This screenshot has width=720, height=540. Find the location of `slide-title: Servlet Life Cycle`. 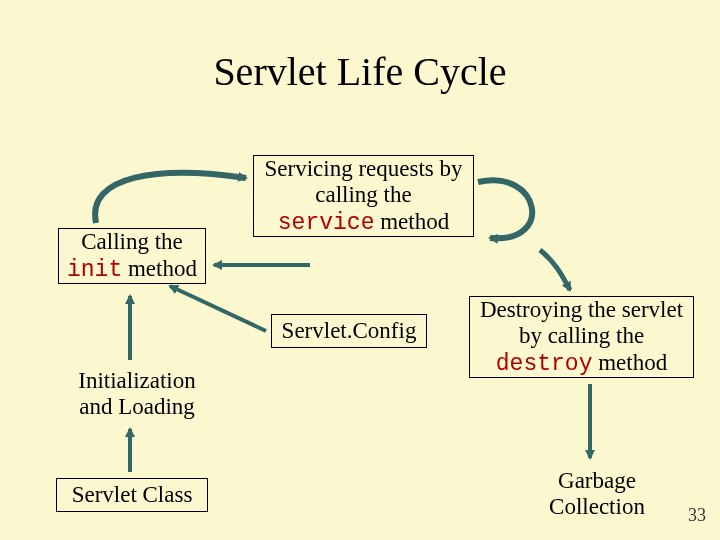

slide-title: Servlet Life Cycle is located at coordinates (360, 72).